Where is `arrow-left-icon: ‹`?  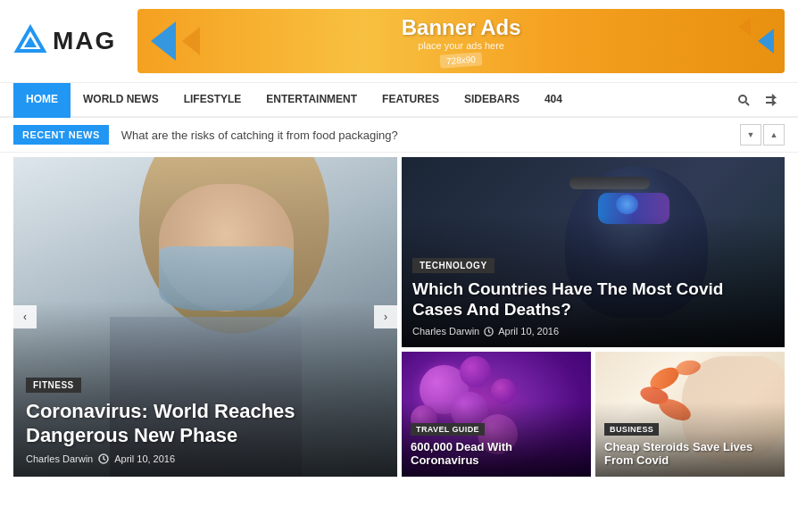 arrow-left-icon: ‹ is located at coordinates (25, 317).